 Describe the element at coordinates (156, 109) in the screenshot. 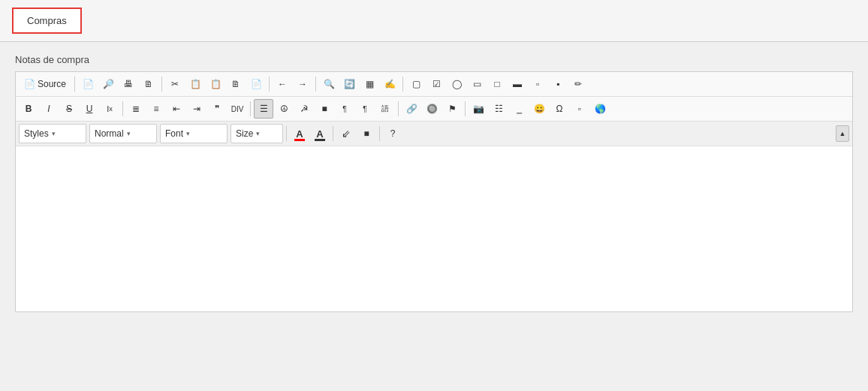

I see `bulleted-list-button: ≡` at that location.